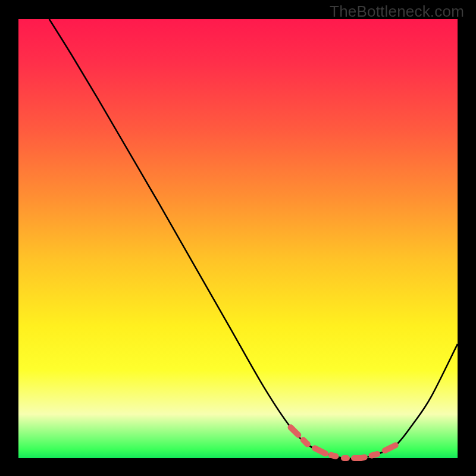 The image size is (476, 476). What do you see at coordinates (397, 12) in the screenshot?
I see `attribution-text: TheBottleneck.com` at bounding box center [397, 12].